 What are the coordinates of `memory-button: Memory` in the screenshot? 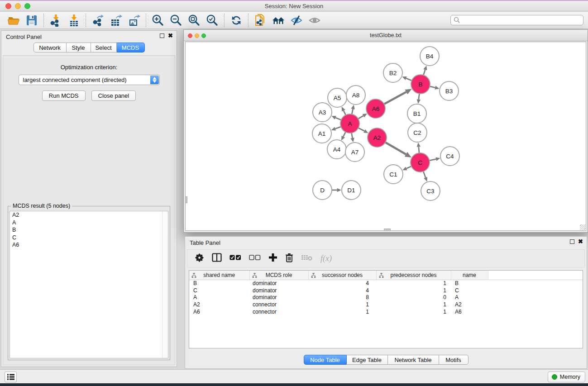 It's located at (567, 377).